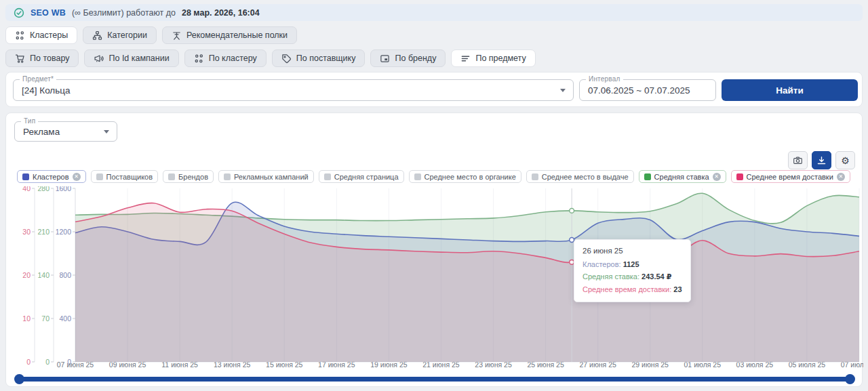  Describe the element at coordinates (98, 35) in the screenshot. I see `category-icon` at that location.